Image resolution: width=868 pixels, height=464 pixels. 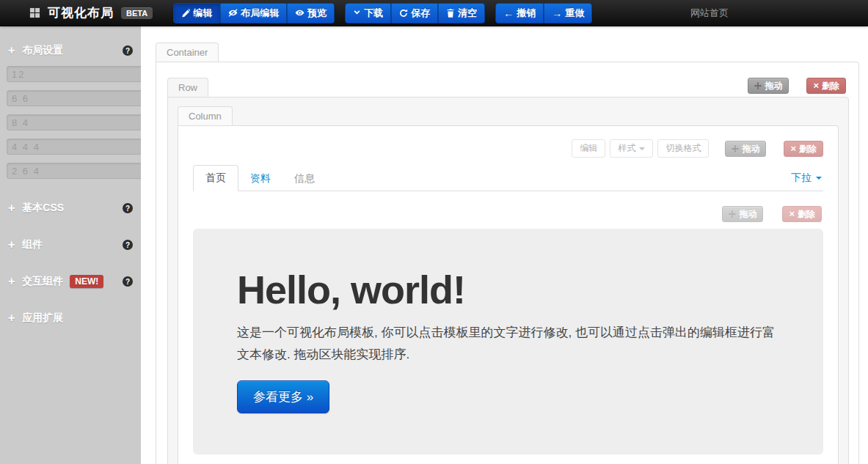 I want to click on download-button-label: 下载, so click(x=373, y=13).